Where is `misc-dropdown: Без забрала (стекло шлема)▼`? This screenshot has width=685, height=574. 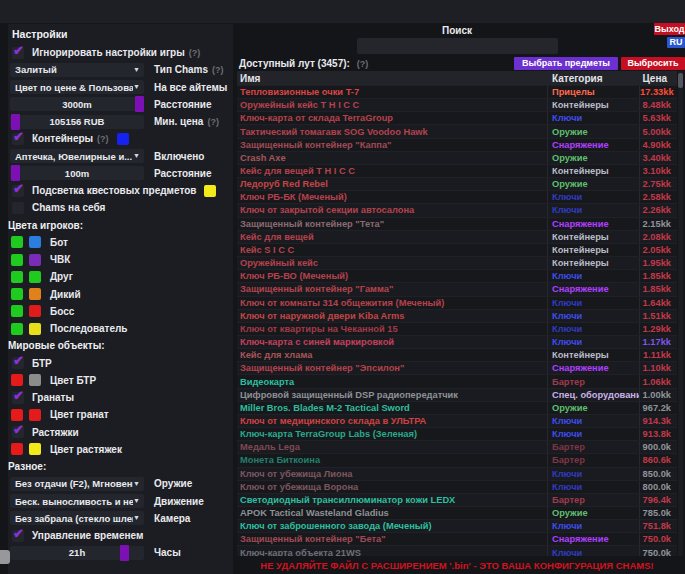 misc-dropdown: Без забрала (стекло шлема)▼ is located at coordinates (77, 518).